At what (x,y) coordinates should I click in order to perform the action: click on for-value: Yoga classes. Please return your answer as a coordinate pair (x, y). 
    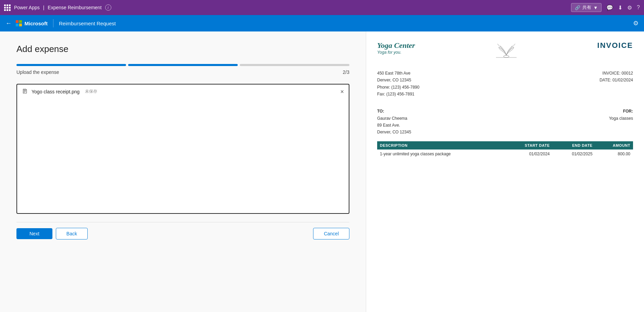
    Looking at the image, I should click on (621, 118).